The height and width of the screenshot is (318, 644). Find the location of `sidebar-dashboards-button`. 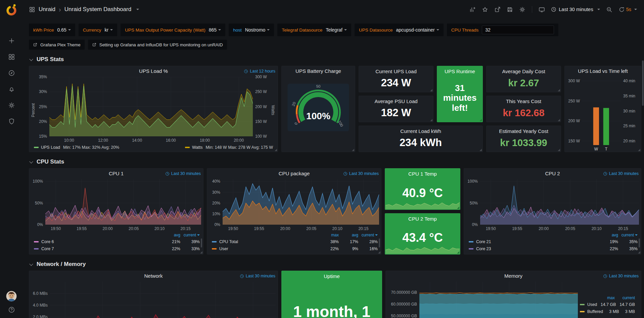

sidebar-dashboards-button is located at coordinates (11, 57).